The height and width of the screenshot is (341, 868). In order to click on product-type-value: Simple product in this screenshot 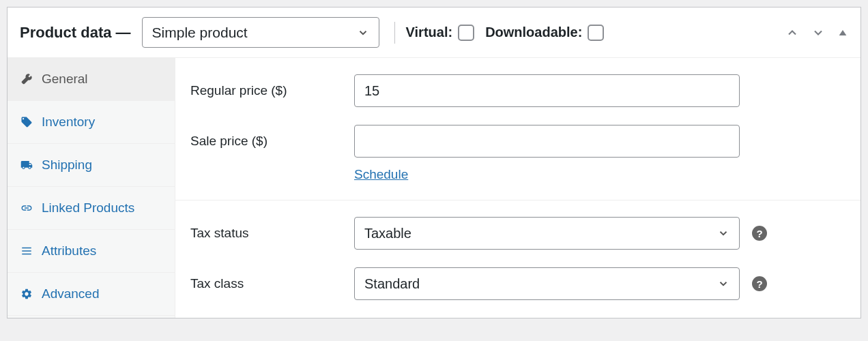, I will do `click(200, 33)`.